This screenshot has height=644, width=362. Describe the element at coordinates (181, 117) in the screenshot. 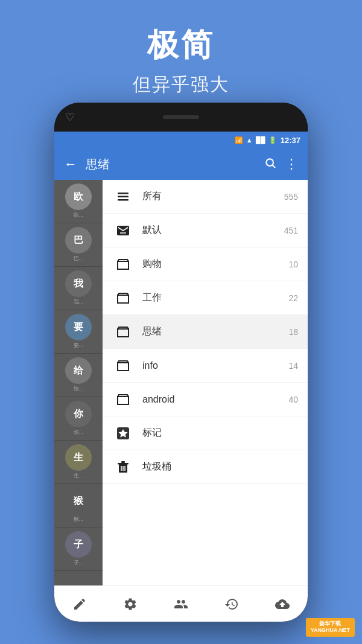

I see `speaker` at that location.